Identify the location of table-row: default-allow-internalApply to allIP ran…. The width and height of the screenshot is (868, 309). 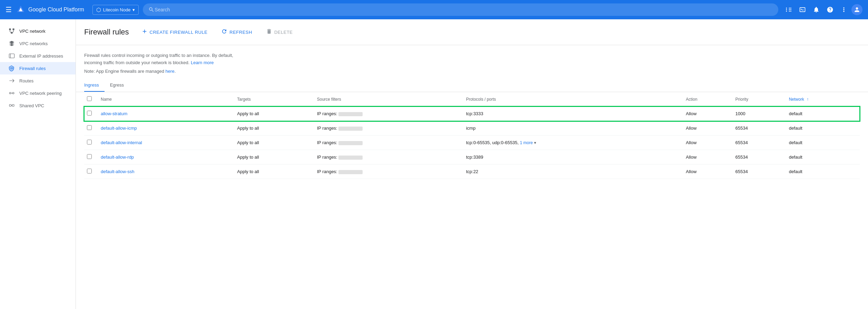
(472, 143).